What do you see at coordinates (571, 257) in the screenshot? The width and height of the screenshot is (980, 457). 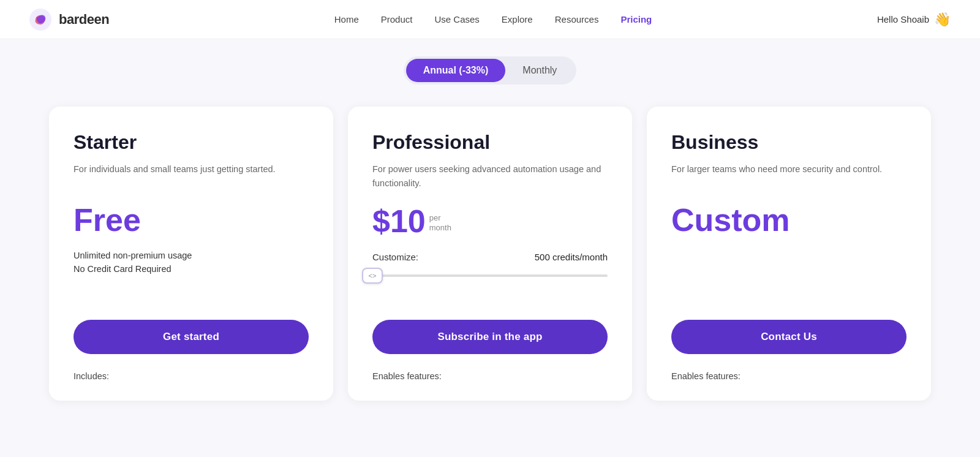 I see `credits-value-label: 500 credits/month` at bounding box center [571, 257].